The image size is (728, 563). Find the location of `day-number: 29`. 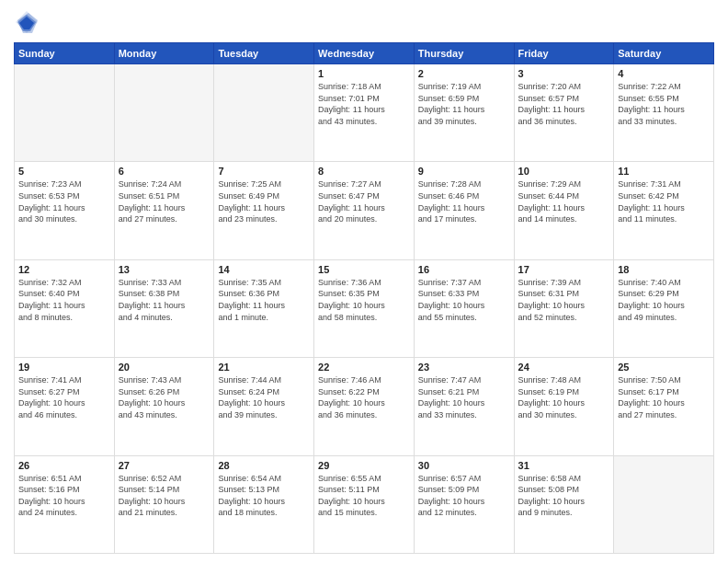

day-number: 29 is located at coordinates (364, 465).